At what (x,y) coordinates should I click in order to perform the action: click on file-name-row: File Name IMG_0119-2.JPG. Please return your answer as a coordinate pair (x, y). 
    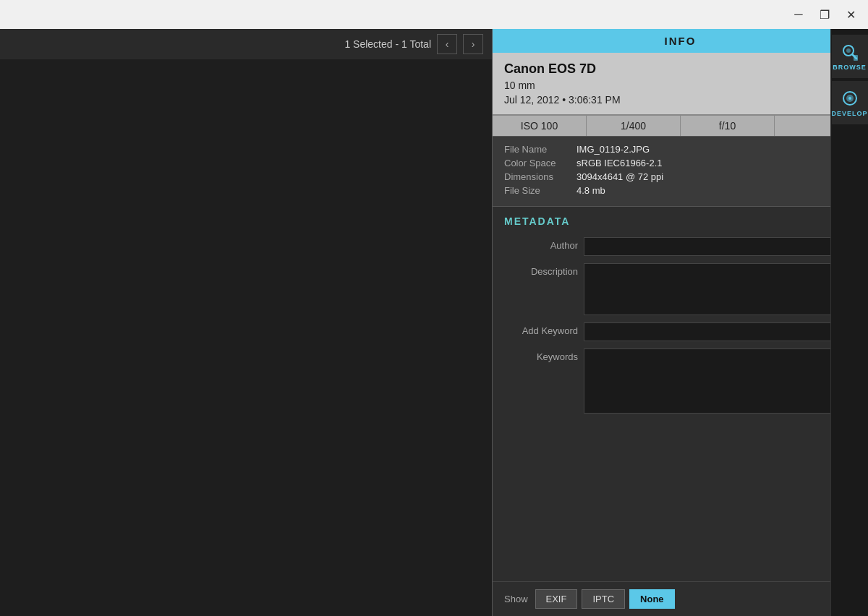
    Looking at the image, I should click on (680, 149).